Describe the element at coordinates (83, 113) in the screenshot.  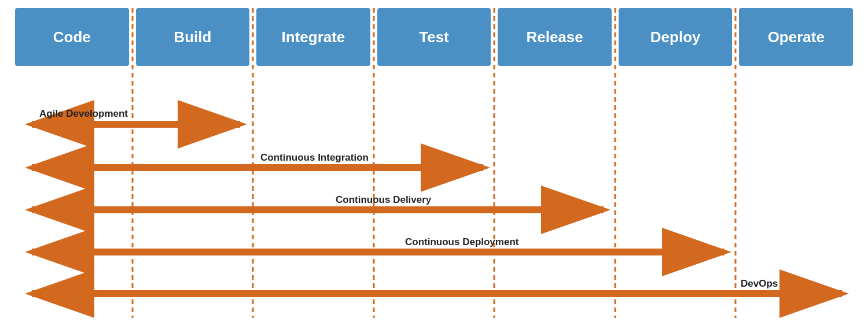
I see `agile-label: Agile Development` at that location.